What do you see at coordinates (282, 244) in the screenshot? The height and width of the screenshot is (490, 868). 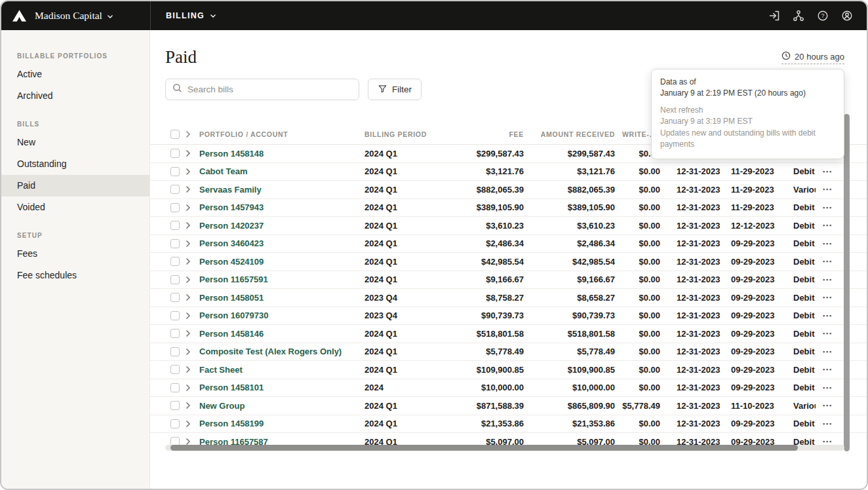 I see `portfolio-account-link: Person 3460423` at bounding box center [282, 244].